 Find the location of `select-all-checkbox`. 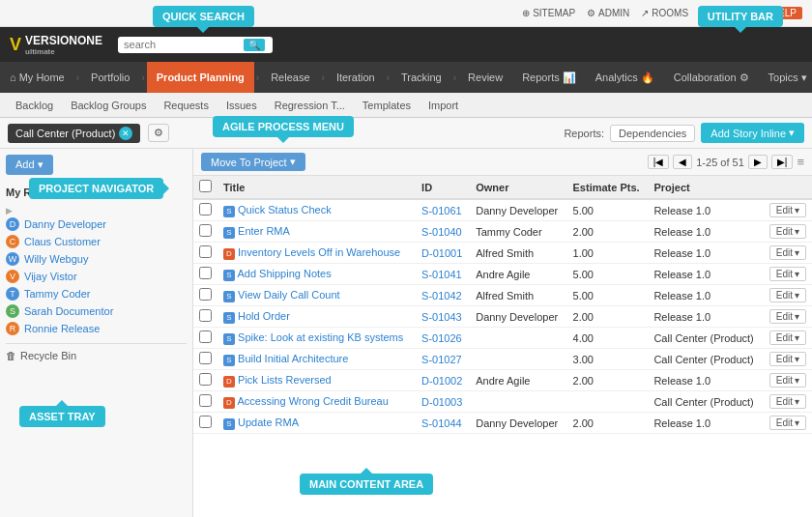

select-all-checkbox is located at coordinates (205, 186).